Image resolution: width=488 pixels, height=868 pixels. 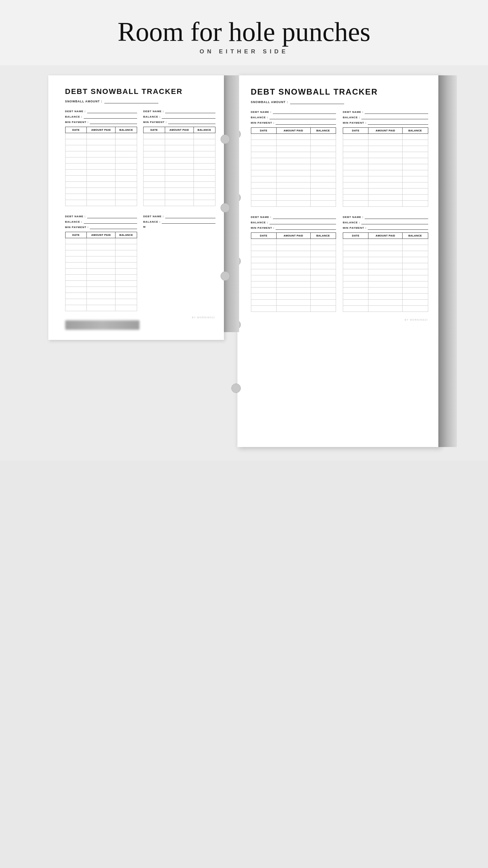 I want to click on col-amount-1r: AMOUNT PAID, so click(x=179, y=130).